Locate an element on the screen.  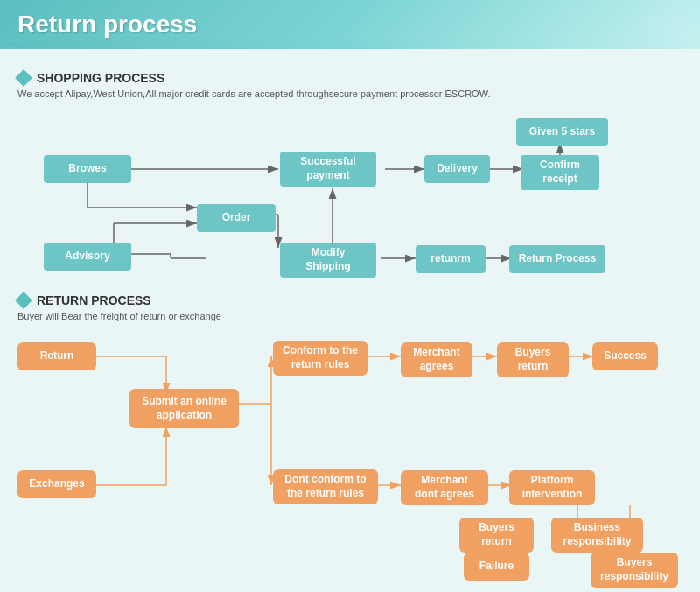
confirm-receipt-box: Confirm receipt is located at coordinates (560, 173).